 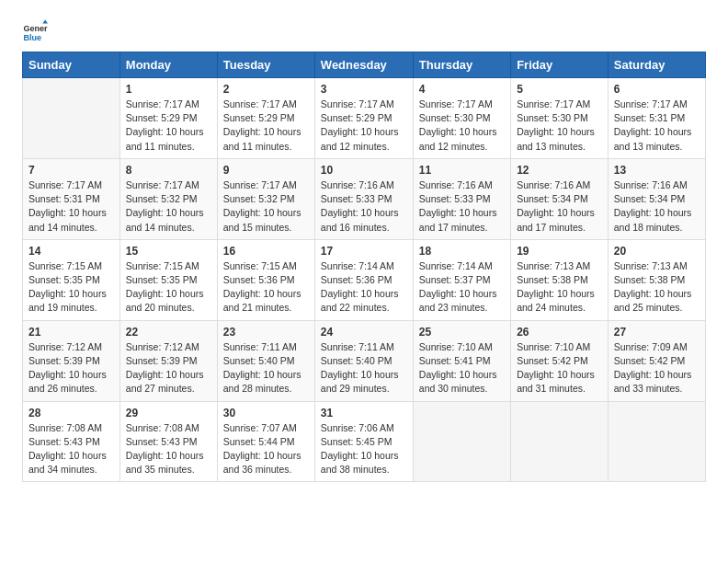 What do you see at coordinates (461, 287) in the screenshot?
I see `day-info: Sunrise: 7:14 AM Sunset: 5:37 PM Dayligh…` at bounding box center [461, 287].